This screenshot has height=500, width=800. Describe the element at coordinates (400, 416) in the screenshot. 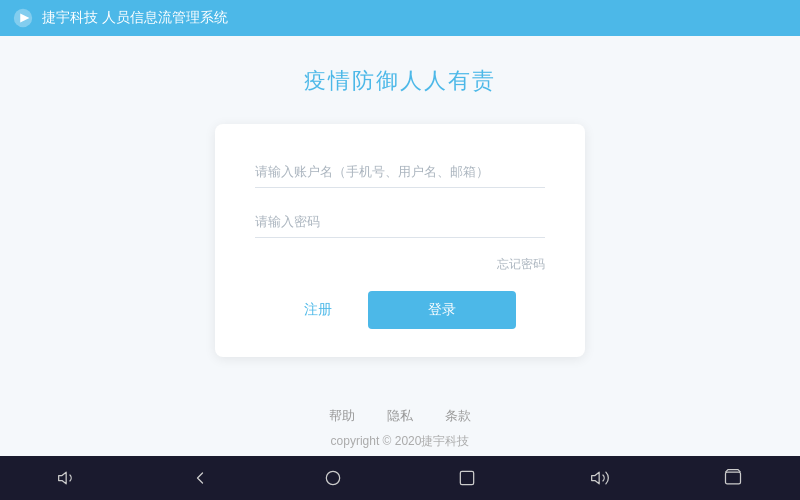

I see `footer-links: 帮助 隐私 条款` at that location.